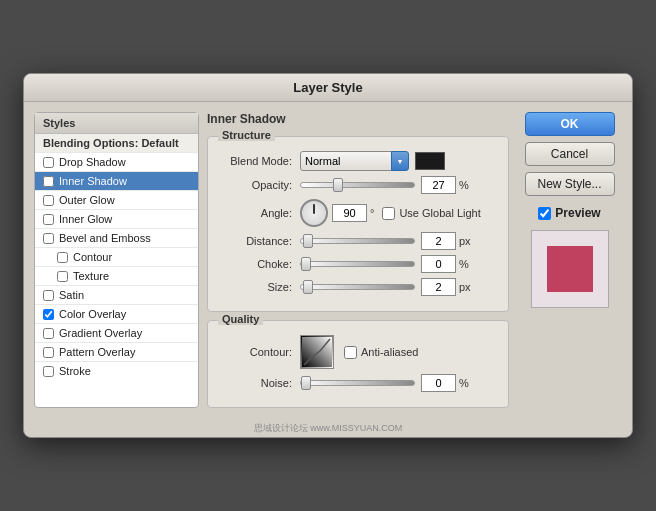  Describe the element at coordinates (116, 220) in the screenshot. I see `sidebar-item-inner-glow: Inner Glow` at that location.